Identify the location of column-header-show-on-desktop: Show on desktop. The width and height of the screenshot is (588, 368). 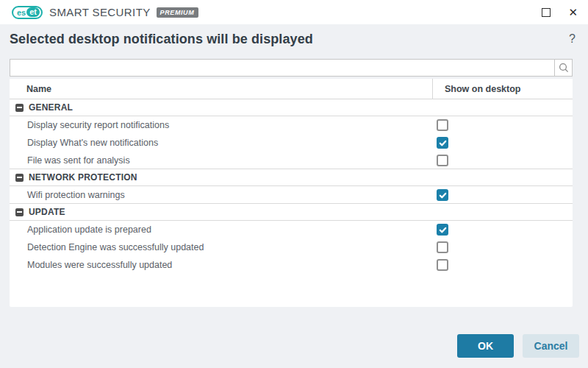
(476, 88).